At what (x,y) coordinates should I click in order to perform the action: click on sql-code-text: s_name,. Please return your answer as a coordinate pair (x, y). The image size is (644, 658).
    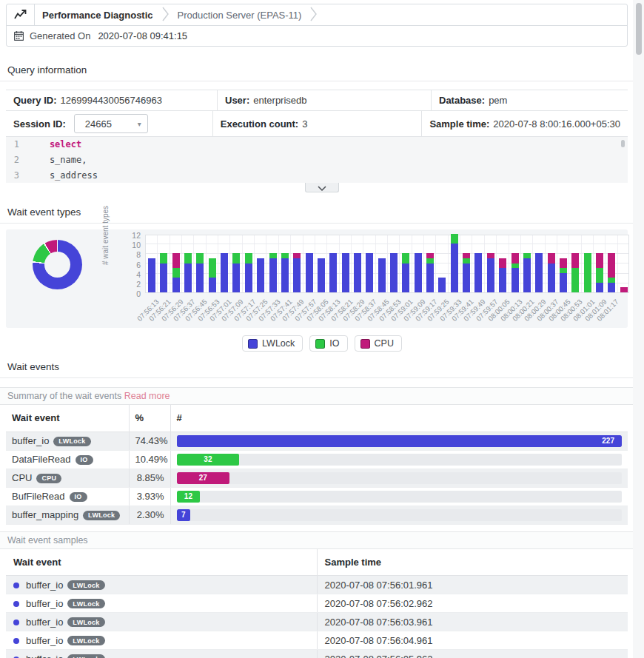
    Looking at the image, I should click on (58, 160).